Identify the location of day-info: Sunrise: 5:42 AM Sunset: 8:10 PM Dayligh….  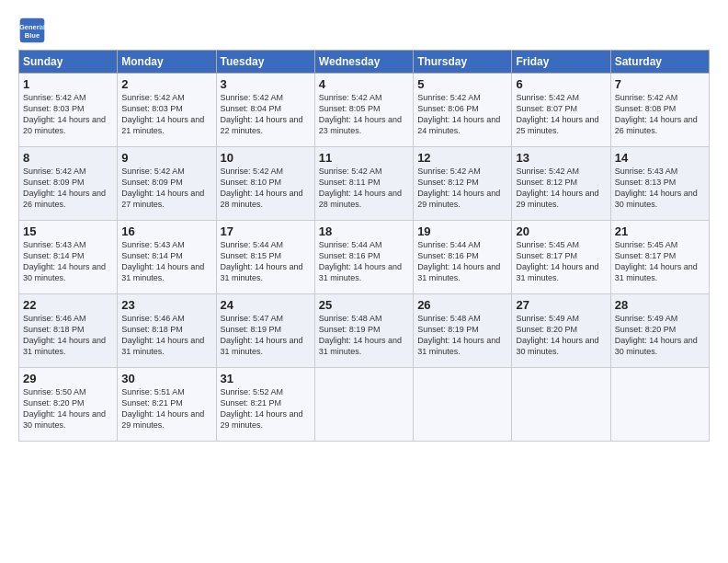
(266, 188).